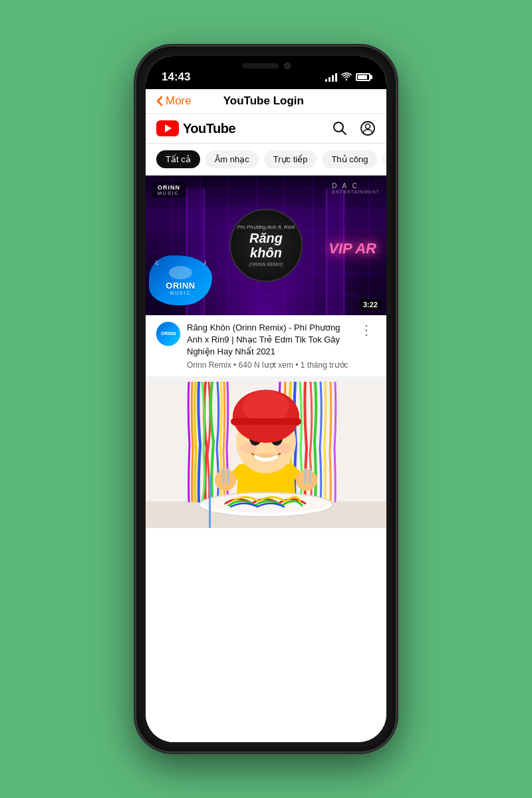 Image resolution: width=532 pixels, height=798 pixels. I want to click on status-bar: 14:43, so click(266, 72).